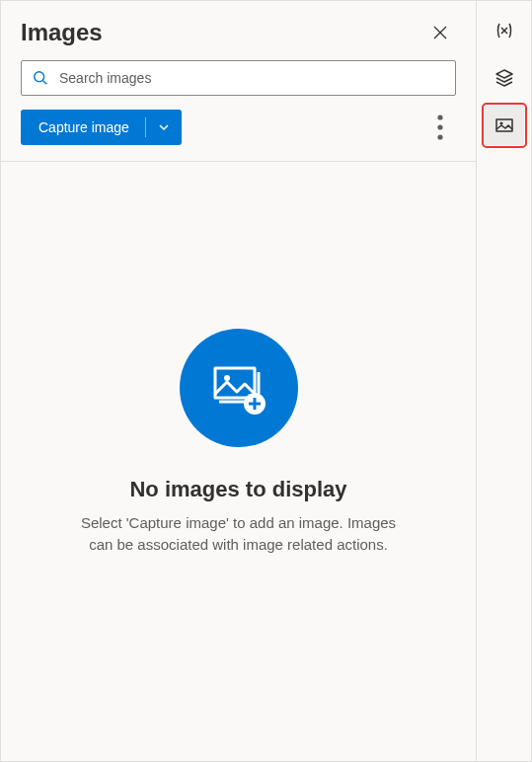 This screenshot has height=762, width=532. I want to click on panel-title: Images, so click(61, 33).